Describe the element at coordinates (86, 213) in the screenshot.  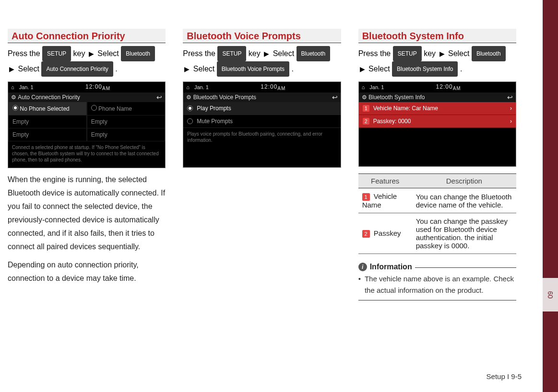
I see `body-paragraph-1: When the engine is running, the selected…` at that location.